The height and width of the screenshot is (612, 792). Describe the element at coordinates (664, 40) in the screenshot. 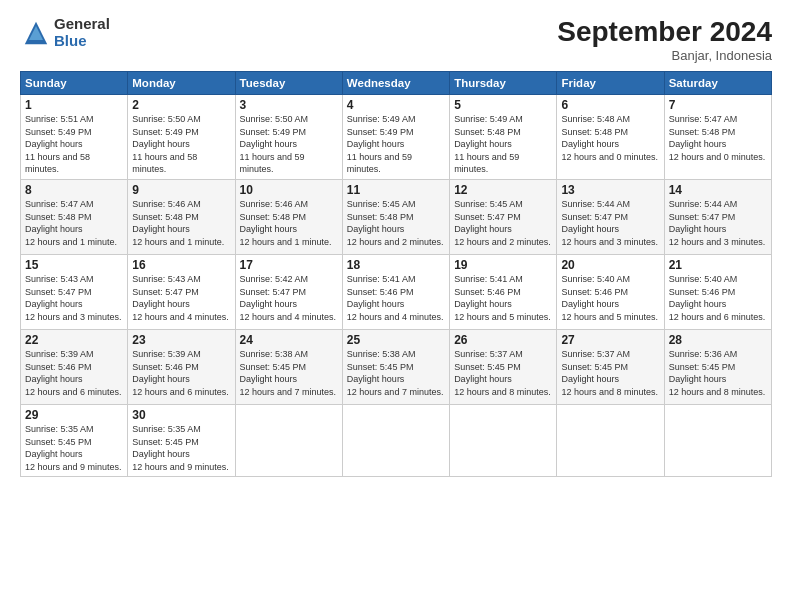

I see `title-block: September 2024 Banjar, Indonesia` at that location.